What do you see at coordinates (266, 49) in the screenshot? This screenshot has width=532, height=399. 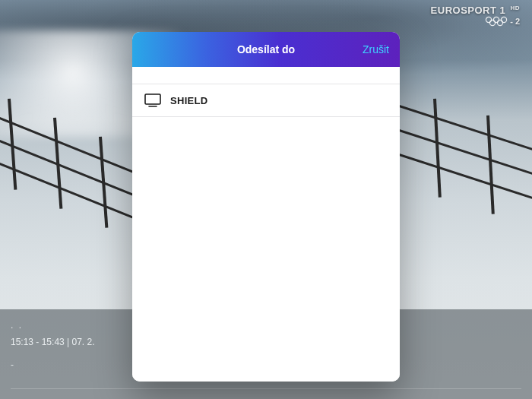 I see `modal-title: Odesílat do` at bounding box center [266, 49].